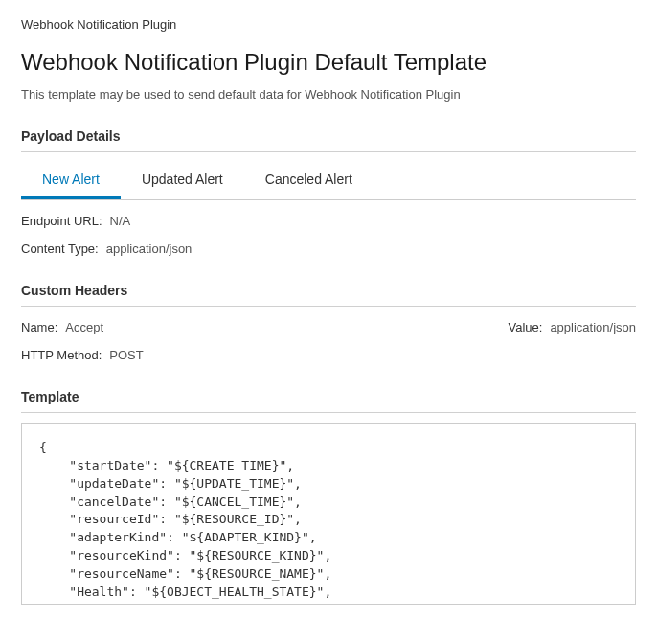 The width and height of the screenshot is (657, 644). What do you see at coordinates (525, 328) in the screenshot?
I see `header-value-label: Value:` at bounding box center [525, 328].